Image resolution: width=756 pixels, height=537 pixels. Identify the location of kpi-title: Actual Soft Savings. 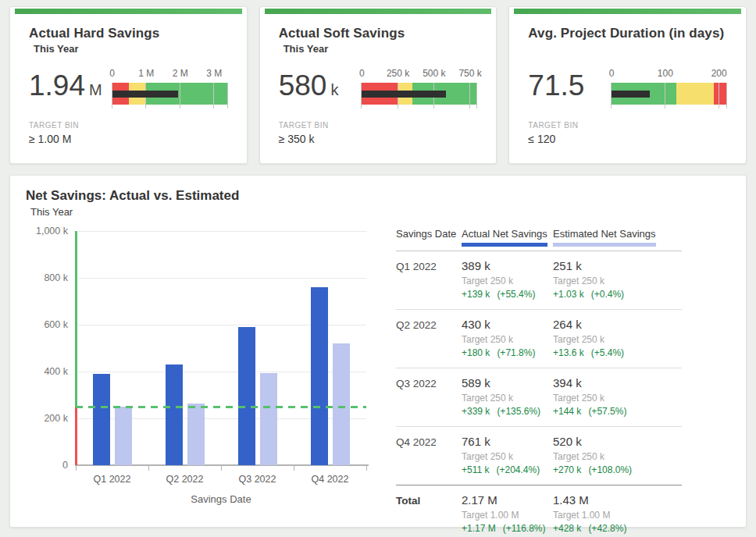
(378, 34).